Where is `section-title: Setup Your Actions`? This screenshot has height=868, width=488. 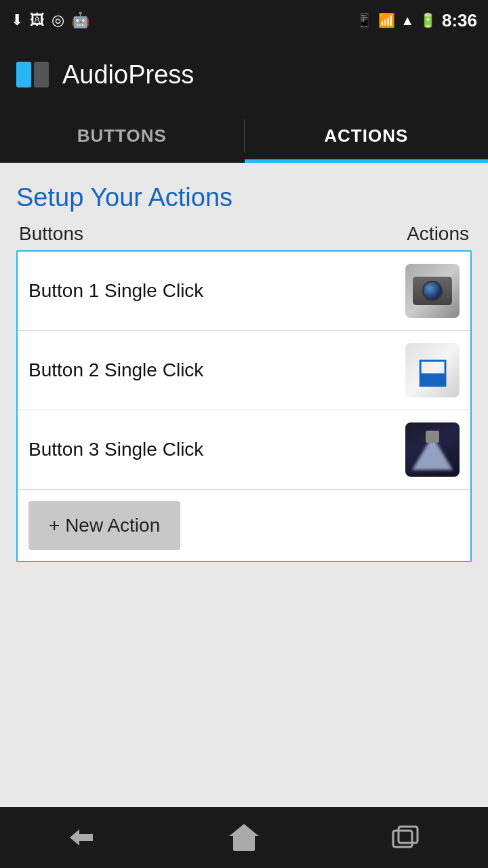
section-title: Setup Your Actions is located at coordinates (244, 198).